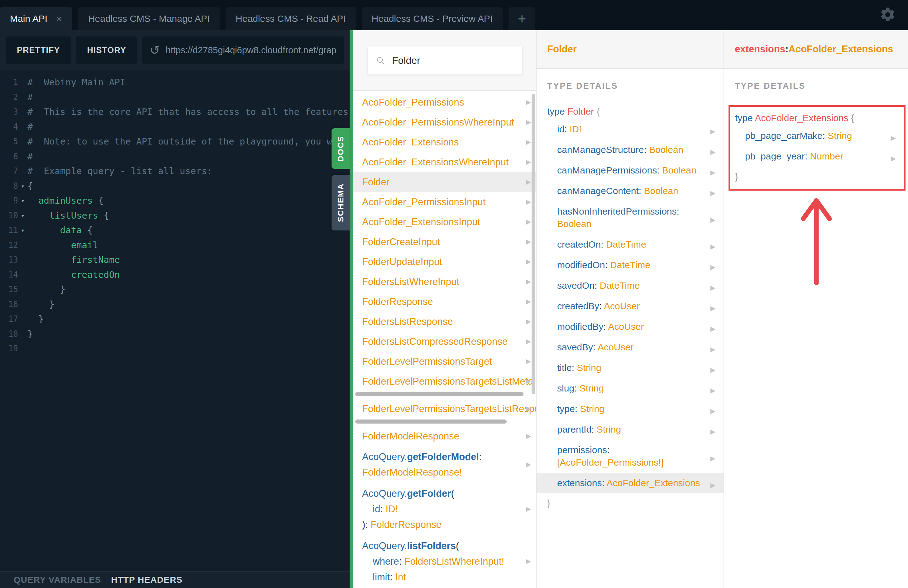 Image resolution: width=908 pixels, height=588 pixels. I want to click on type-field-row: parentId: String▶, so click(630, 429).